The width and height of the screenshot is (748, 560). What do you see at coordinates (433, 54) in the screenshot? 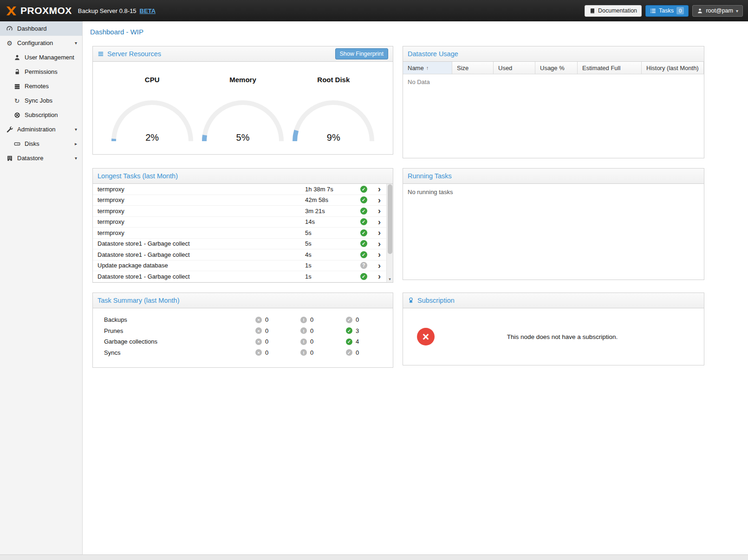
I see `panel-title: Datastore Usage` at bounding box center [433, 54].